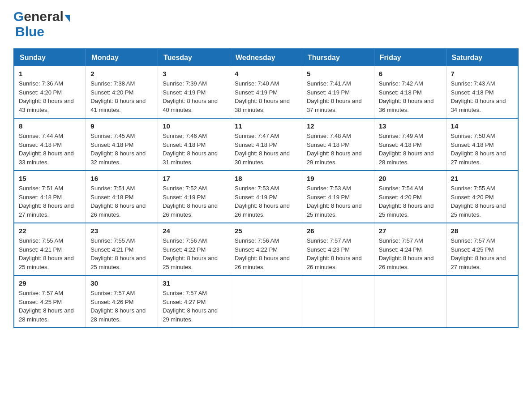 This screenshot has height=411, width=532. I want to click on weekday-header-wednesday: Wednesday, so click(266, 57).